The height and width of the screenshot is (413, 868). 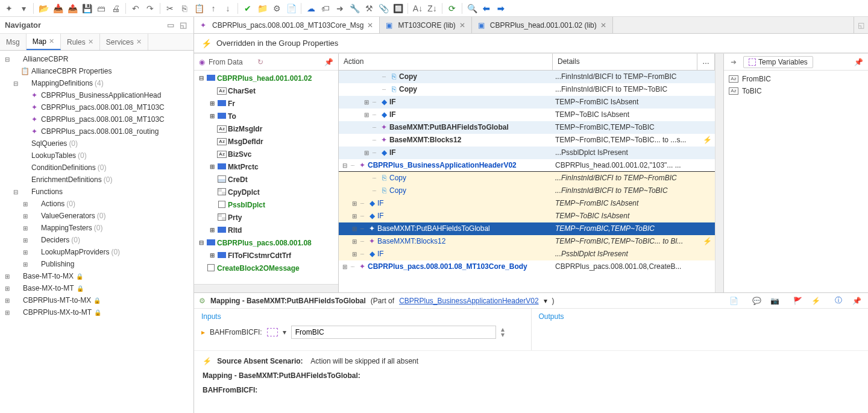 What do you see at coordinates (527, 229) in the screenshot?
I see `action-row: ⊞┈✦BaseMXMT:PutBAHFieldsToGlobalTEMP~Fro…` at bounding box center [527, 229].